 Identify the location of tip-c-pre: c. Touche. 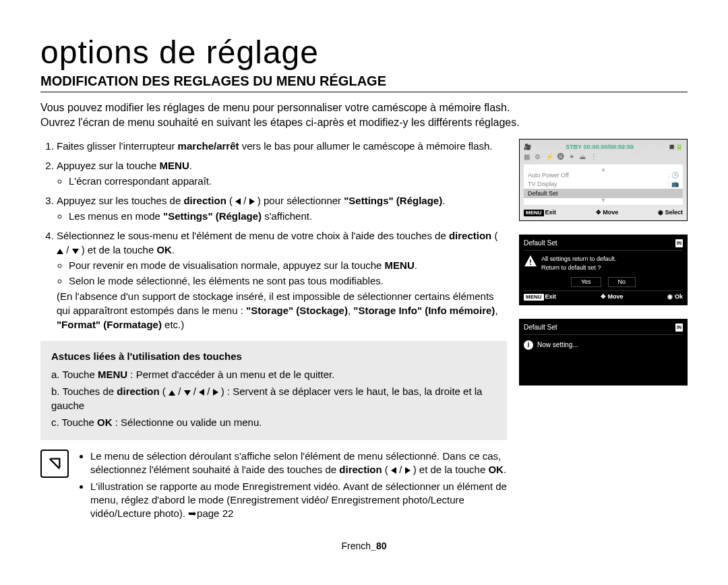
(74, 422).